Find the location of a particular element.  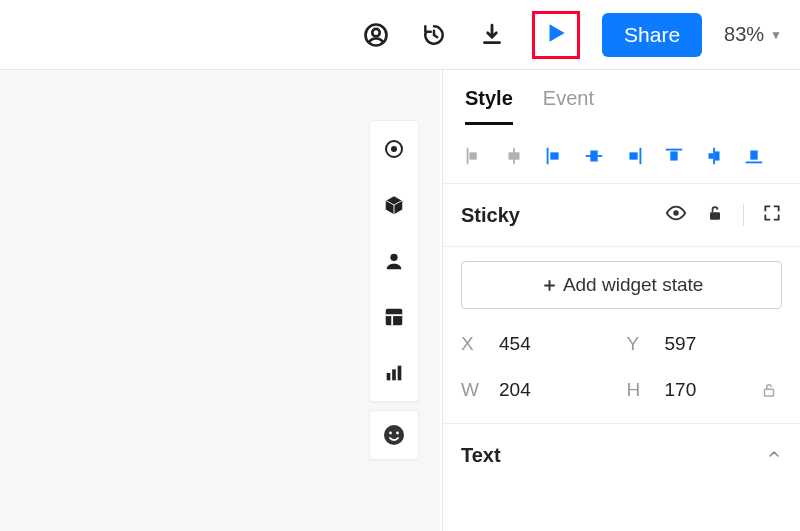

lock-open-icon is located at coordinates (715, 215).